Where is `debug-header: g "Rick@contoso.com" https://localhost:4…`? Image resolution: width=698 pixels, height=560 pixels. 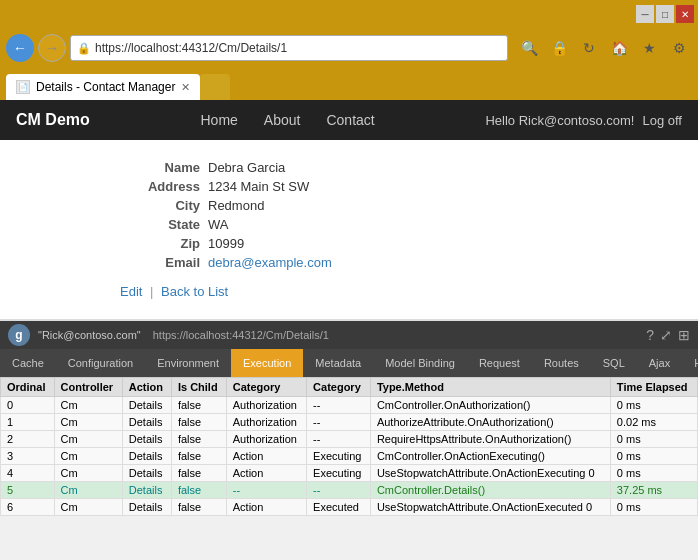
debug-header: g "Rick@contoso.com" https://localhost:4… is located at coordinates (349, 335).